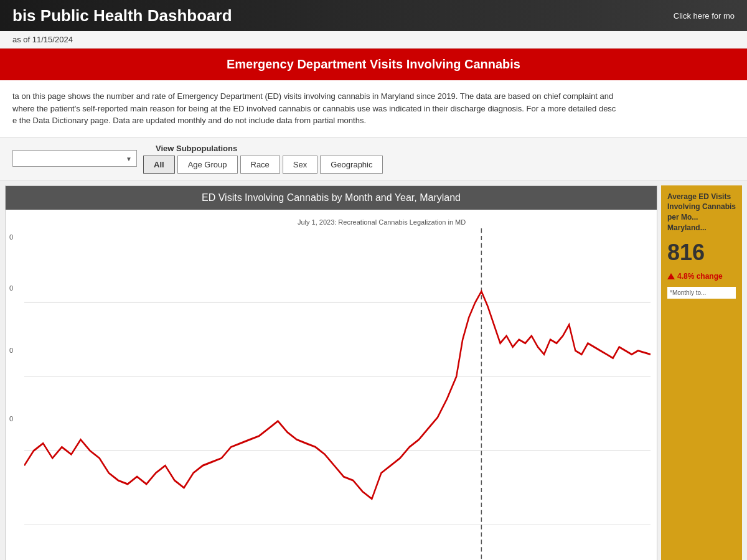 The width and height of the screenshot is (747, 560). Describe the element at coordinates (331, 198) in the screenshot. I see `chart-title: ED Visits Involving Cannabis by Month an…` at that location.